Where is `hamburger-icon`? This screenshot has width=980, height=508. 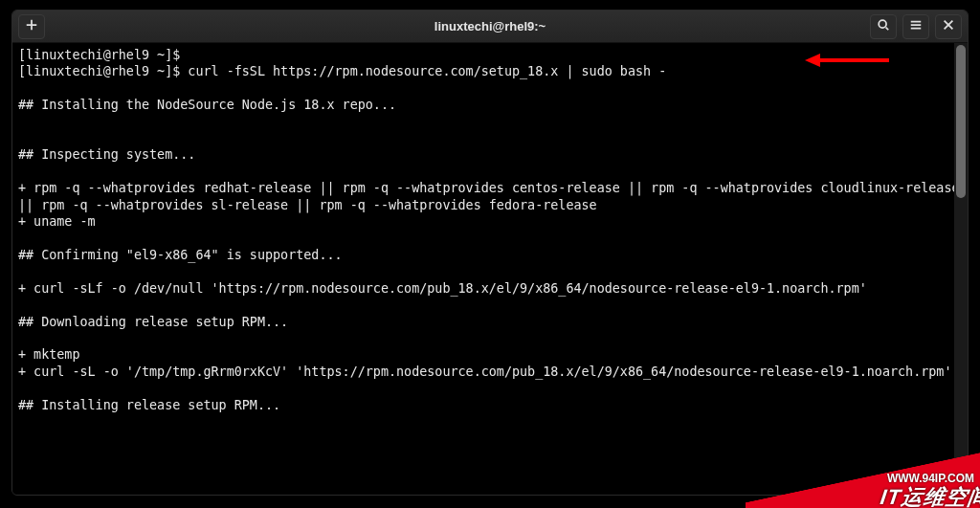 hamburger-icon is located at coordinates (916, 27).